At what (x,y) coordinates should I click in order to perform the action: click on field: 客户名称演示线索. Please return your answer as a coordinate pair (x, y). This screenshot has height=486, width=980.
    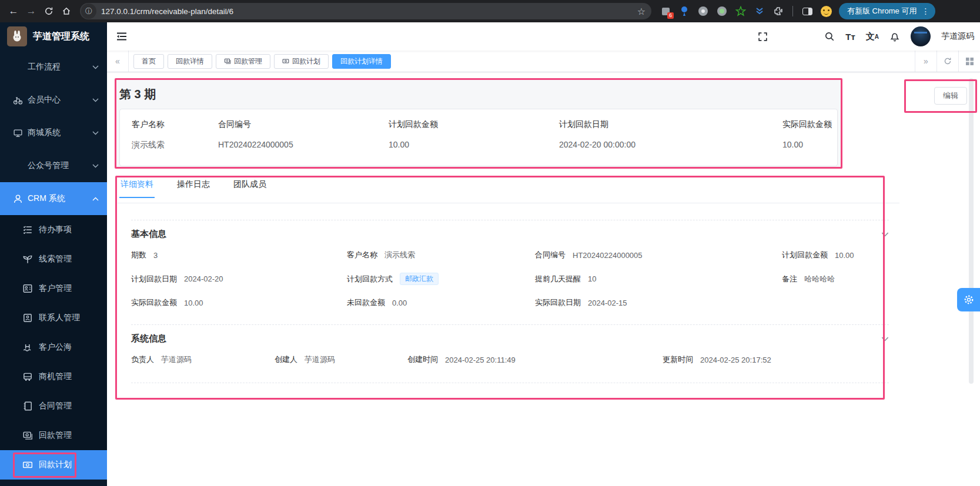
    Looking at the image, I should click on (441, 255).